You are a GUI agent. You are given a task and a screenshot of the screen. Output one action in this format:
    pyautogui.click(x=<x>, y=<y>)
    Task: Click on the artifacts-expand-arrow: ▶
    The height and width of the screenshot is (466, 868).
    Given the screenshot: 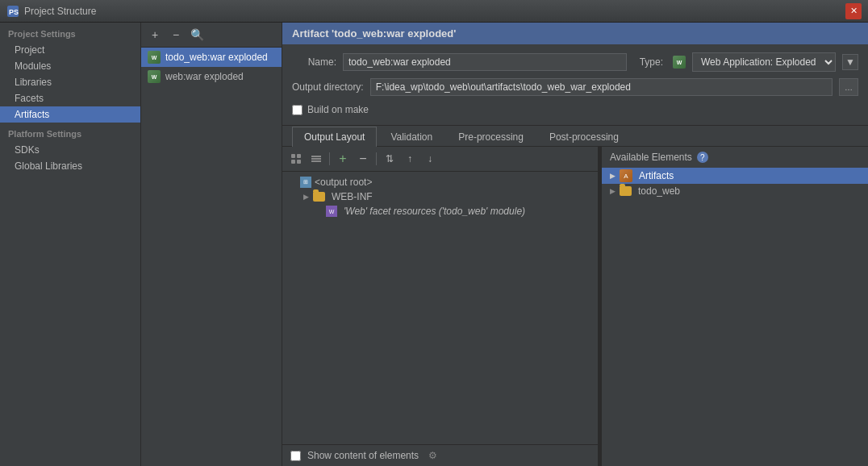 What is the action you would take?
    pyautogui.click(x=612, y=176)
    